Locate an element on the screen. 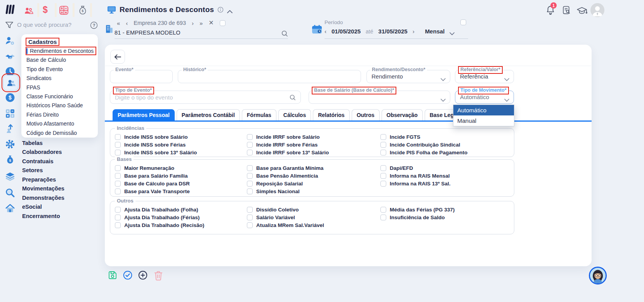 The height and width of the screenshot is (302, 644). checkbox-base-para-garantia-minima: Base para Garantia Mínima is located at coordinates (285, 168).